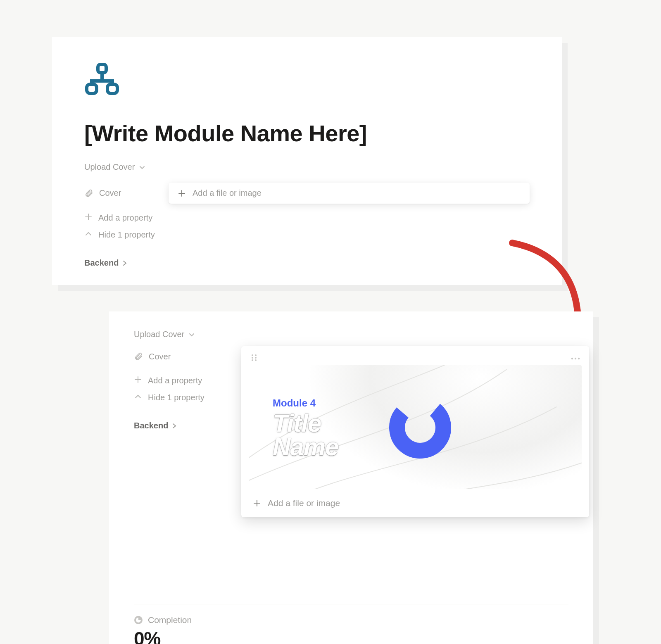 The image size is (661, 644). Describe the element at coordinates (306, 435) in the screenshot. I see `cover-title-text: TitleName` at that location.